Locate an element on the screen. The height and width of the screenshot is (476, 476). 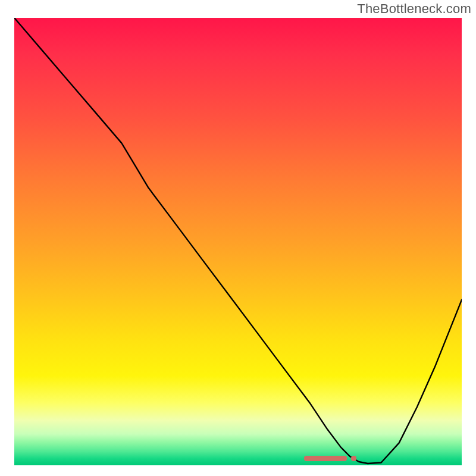
trough-marker is located at coordinates (325, 458).